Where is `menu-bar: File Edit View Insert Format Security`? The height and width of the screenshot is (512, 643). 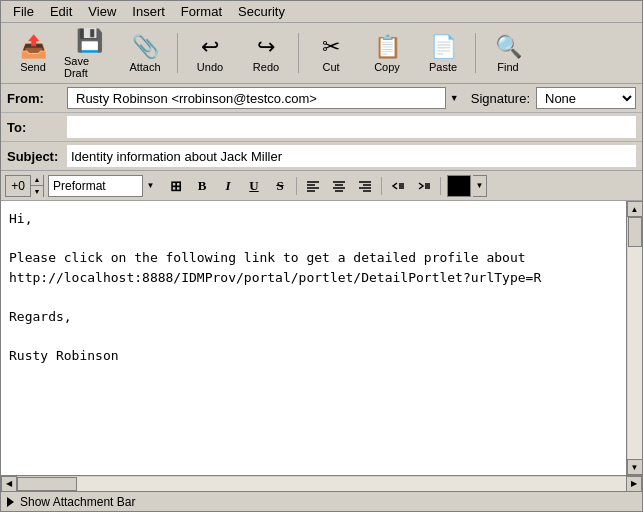
menu-bar: File Edit View Insert Format Security is located at coordinates (322, 12).